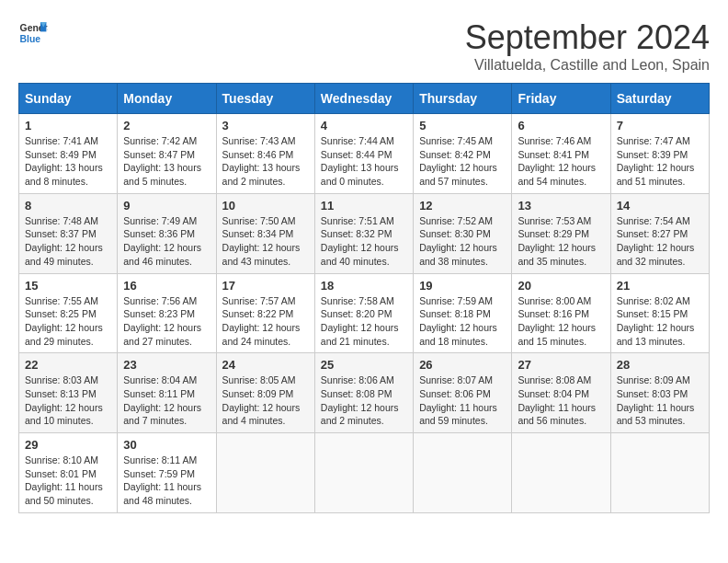  What do you see at coordinates (266, 206) in the screenshot?
I see `day-number: 10` at bounding box center [266, 206].